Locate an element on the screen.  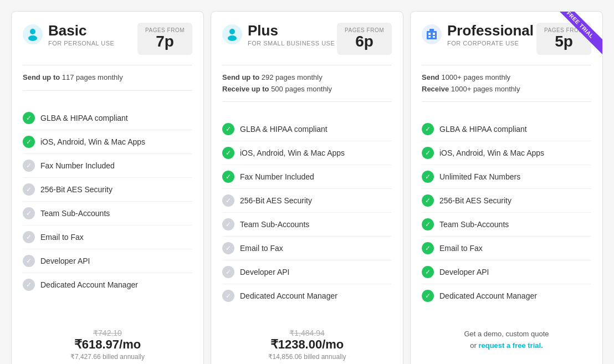
price-original: ₹1,484.94 is located at coordinates (307, 333).